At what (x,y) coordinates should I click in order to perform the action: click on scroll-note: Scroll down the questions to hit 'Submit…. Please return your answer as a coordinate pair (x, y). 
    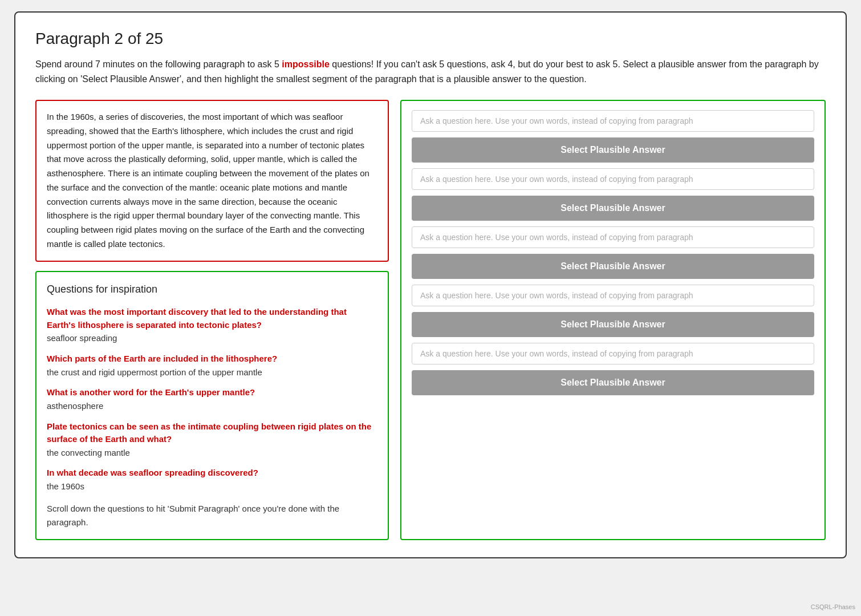
    Looking at the image, I should click on (212, 516).